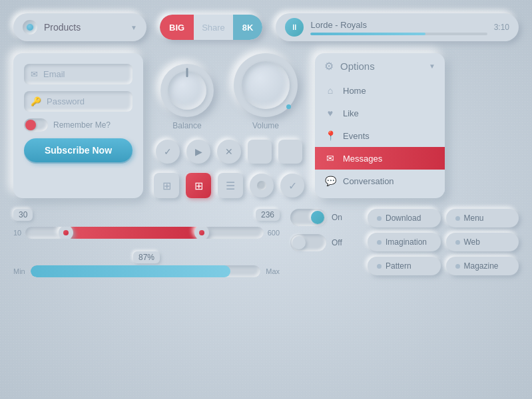 The width and height of the screenshot is (532, 399). Describe the element at coordinates (268, 215) in the screenshot. I see `range-right-value: 236` at that location.